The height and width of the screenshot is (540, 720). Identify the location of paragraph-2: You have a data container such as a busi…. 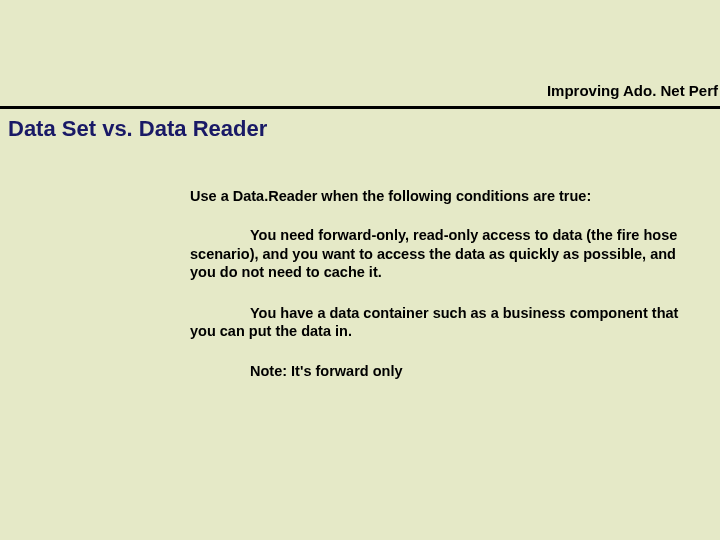
(440, 322).